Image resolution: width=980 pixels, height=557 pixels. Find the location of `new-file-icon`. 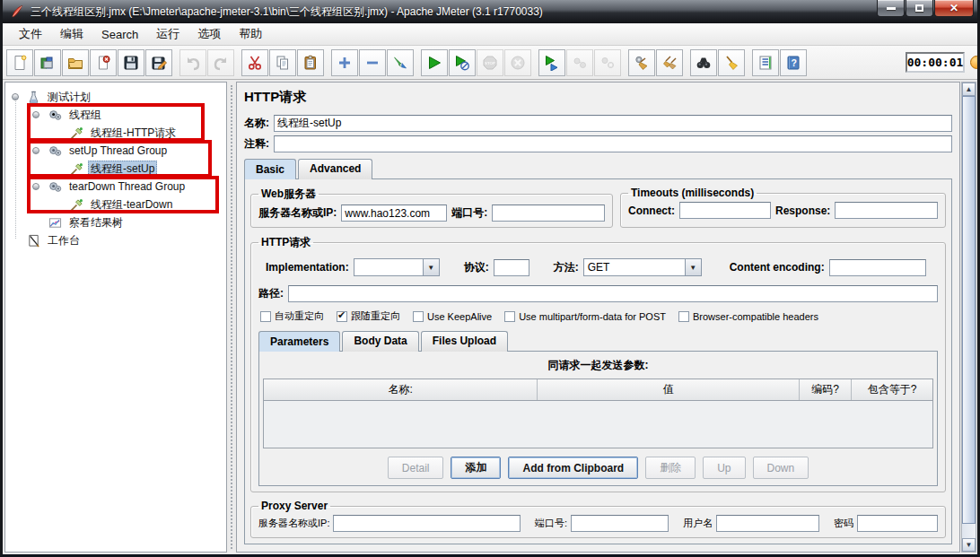

new-file-icon is located at coordinates (20, 63).